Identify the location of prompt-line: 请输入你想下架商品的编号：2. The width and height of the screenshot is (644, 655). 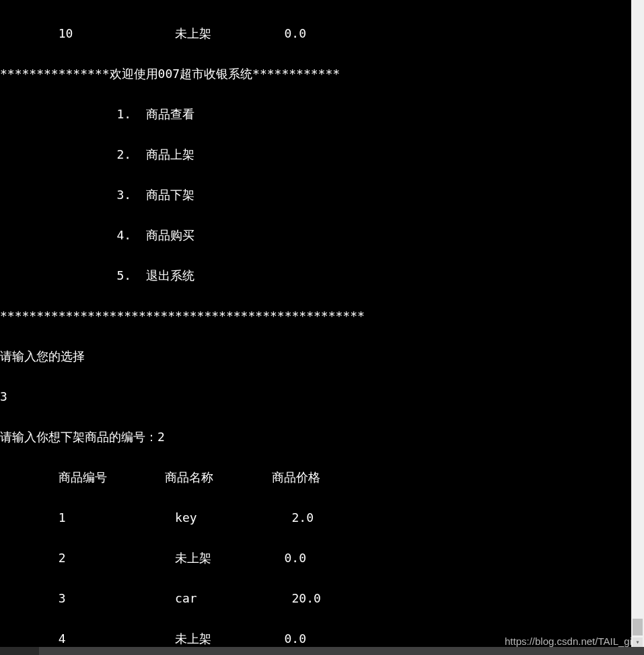
(316, 437).